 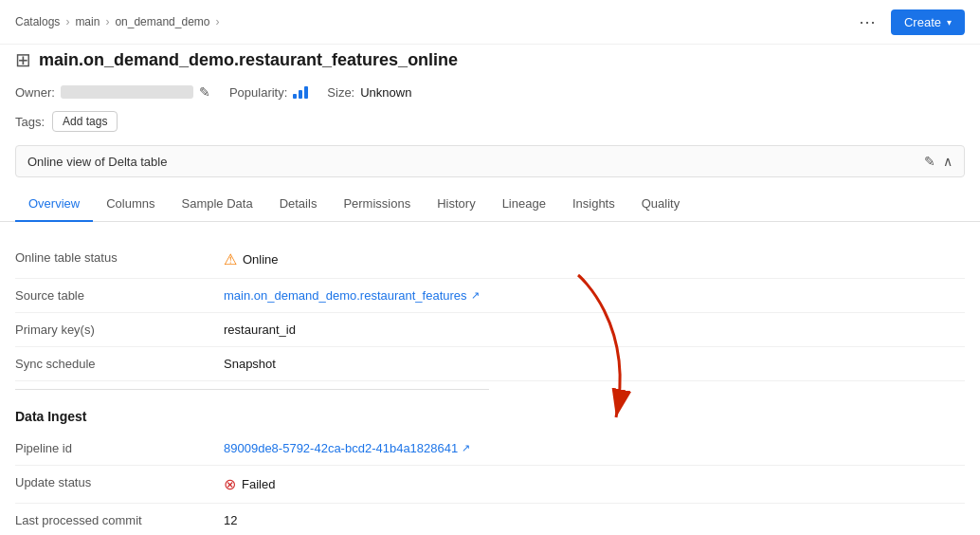 What do you see at coordinates (594, 296) in the screenshot?
I see `source-table-value: main.on_demand_demo.restaurant_features …` at bounding box center [594, 296].